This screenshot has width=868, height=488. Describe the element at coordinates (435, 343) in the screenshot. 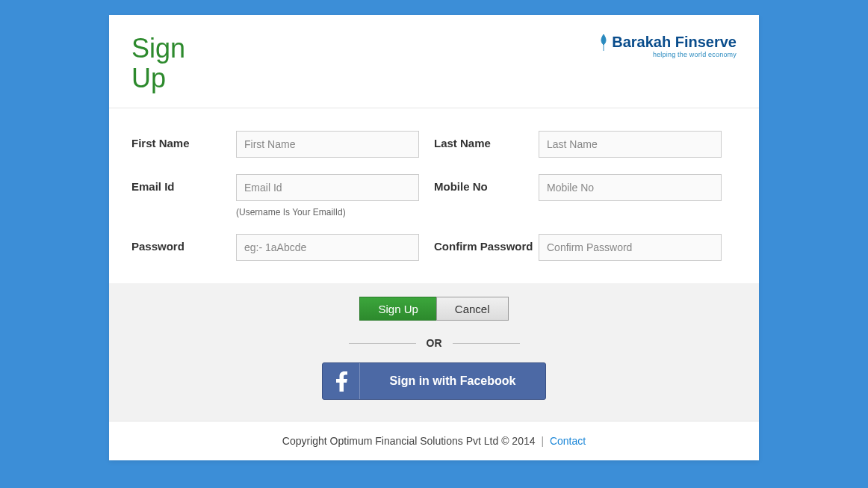

I see `or-text: OR` at that location.